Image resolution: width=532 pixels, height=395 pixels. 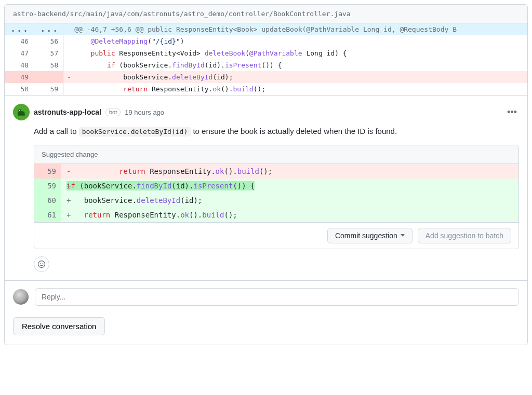 I want to click on line-number-old: 48, so click(x=20, y=65).